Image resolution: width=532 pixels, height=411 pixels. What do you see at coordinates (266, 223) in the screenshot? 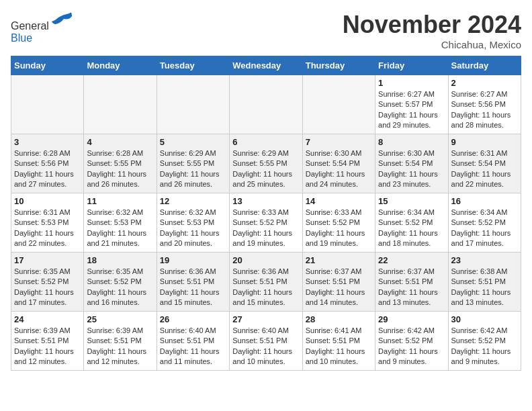
I see `calendar-cell: 13Sunrise: 6:33 AM Sunset: 5:52 PM Dayli…` at bounding box center [266, 223].